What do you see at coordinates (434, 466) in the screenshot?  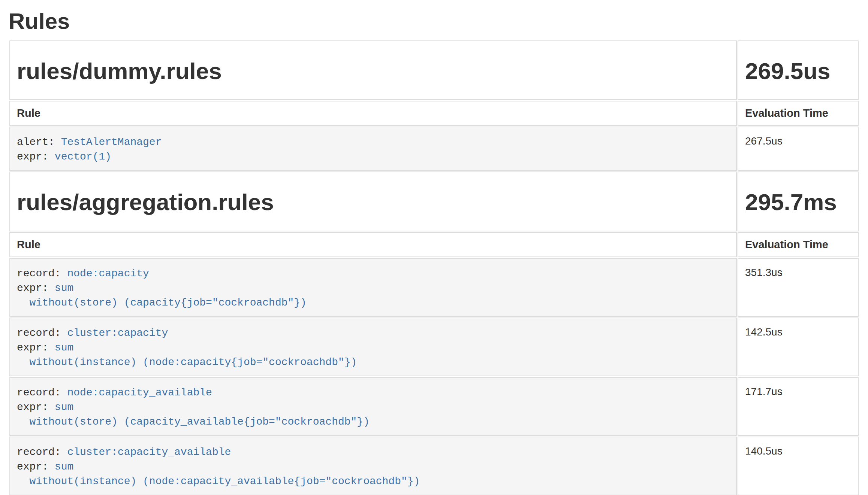 I see `rule-row: record: cluster:capacity_available expr:…` at bounding box center [434, 466].